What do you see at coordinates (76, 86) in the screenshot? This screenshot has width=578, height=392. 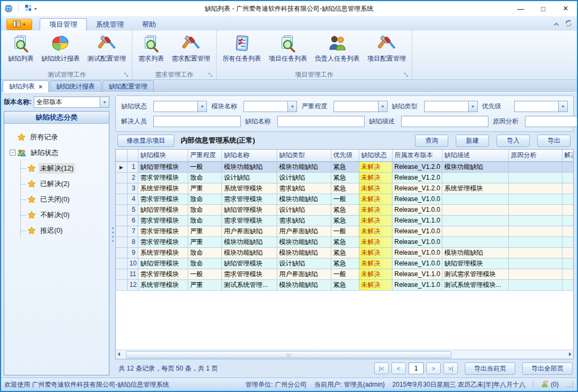 I see `doc-tab-defect-report: 缺陷统计报表` at bounding box center [76, 86].